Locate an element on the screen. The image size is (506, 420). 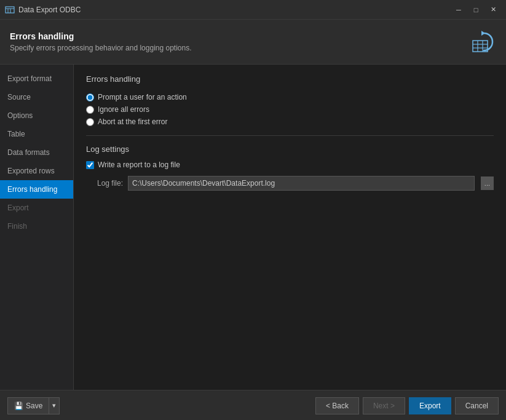
sidebar-item-export-format: Export format is located at coordinates (37, 79).